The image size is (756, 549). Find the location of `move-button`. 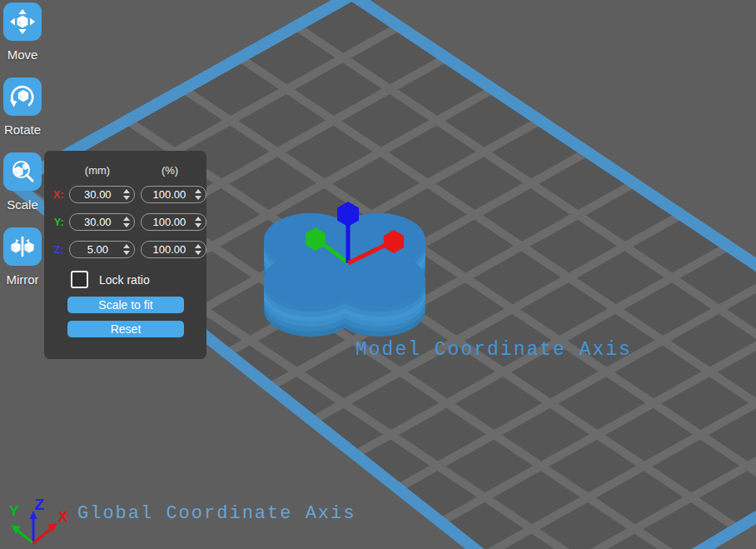

move-button is located at coordinates (22, 22).